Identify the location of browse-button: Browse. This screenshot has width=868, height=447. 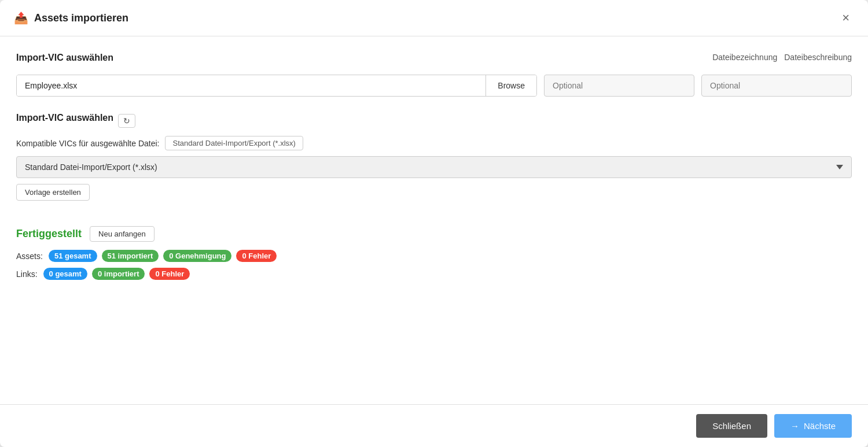
(511, 86).